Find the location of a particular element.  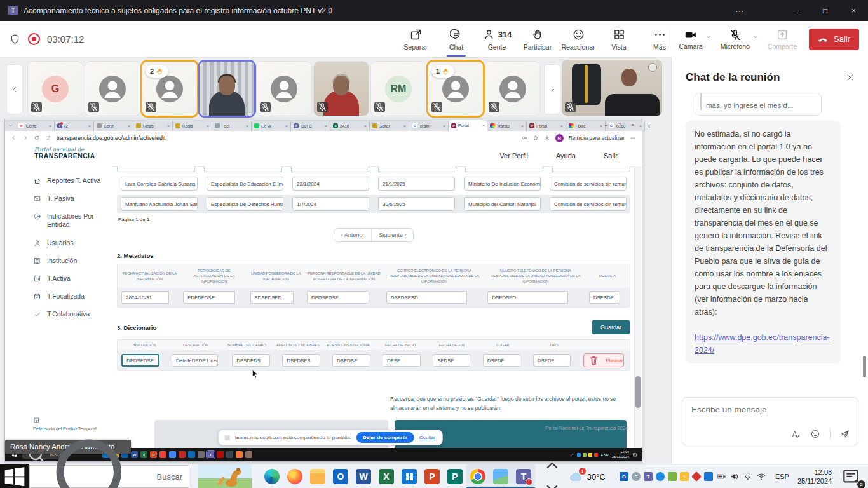

browser-minimize-button: – is located at coordinates (606, 125).